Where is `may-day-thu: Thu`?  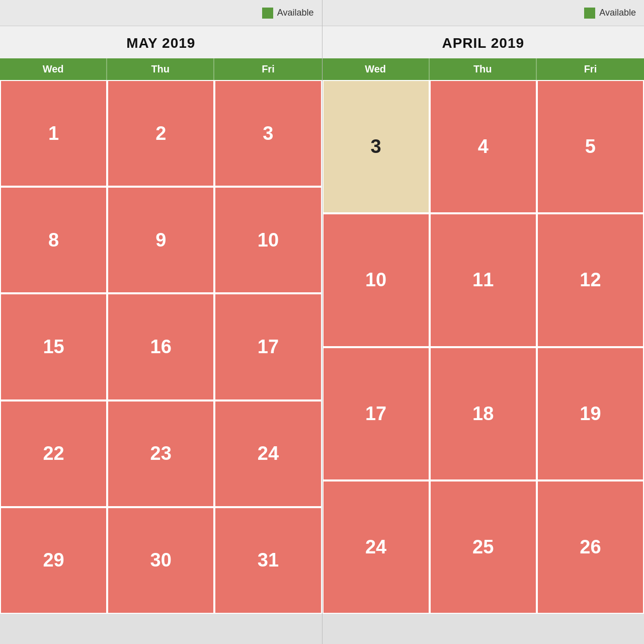 may-day-thu: Thu is located at coordinates (161, 69).